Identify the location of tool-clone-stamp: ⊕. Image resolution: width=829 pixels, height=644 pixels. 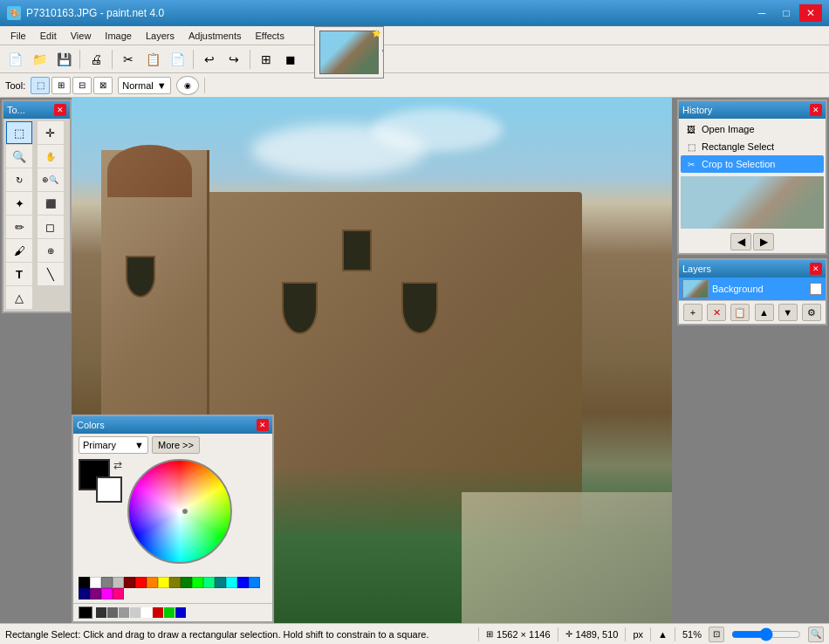
(51, 250).